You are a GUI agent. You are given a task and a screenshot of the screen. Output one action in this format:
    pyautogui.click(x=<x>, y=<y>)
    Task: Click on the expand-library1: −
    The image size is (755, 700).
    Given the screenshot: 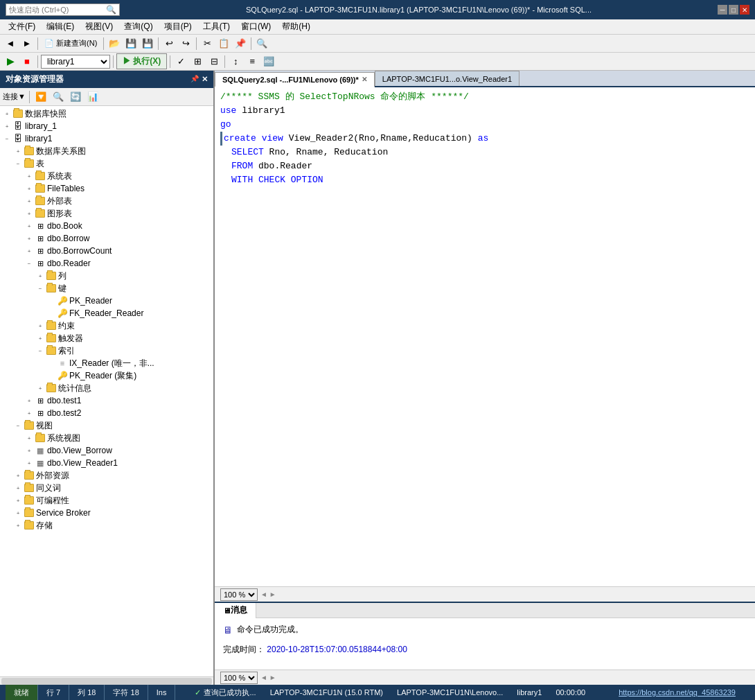 What is the action you would take?
    pyautogui.click(x=7, y=139)
    